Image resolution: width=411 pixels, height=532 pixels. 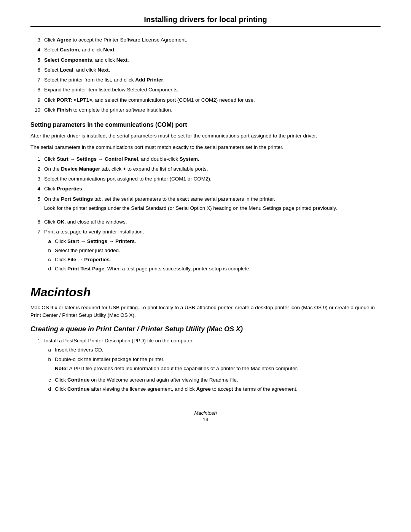 What do you see at coordinates (206, 189) in the screenshot?
I see `list-item: 4Click Properties.` at bounding box center [206, 189].